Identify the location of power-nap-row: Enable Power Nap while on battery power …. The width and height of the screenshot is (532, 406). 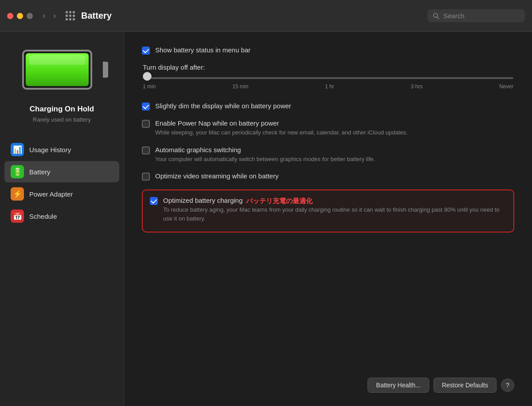
(328, 128).